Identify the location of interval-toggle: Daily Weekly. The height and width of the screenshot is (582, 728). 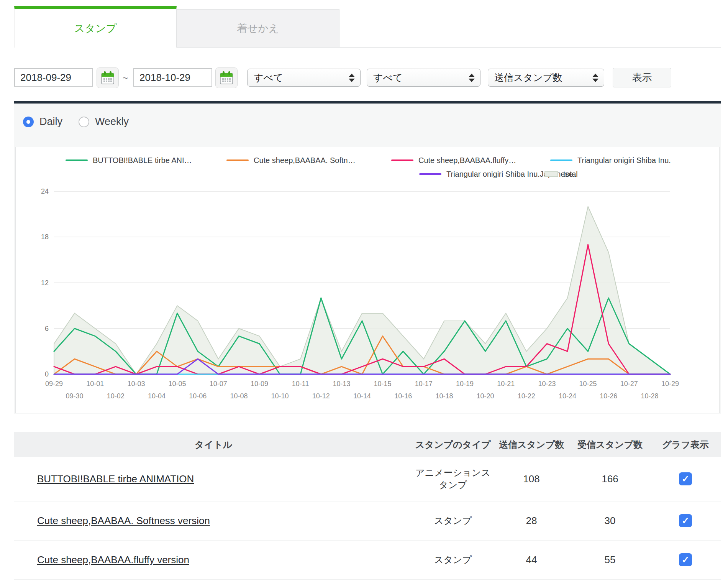
(76, 122).